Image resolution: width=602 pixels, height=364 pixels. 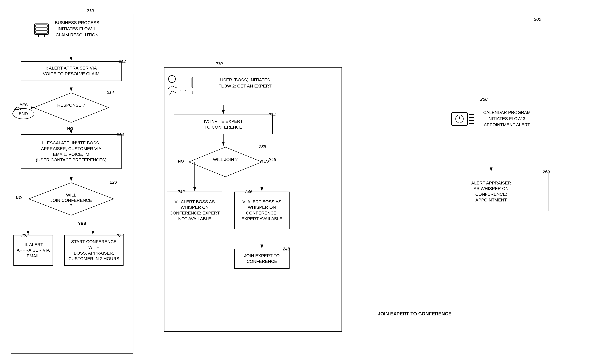 What do you see at coordinates (272, 160) in the screenshot?
I see `ref-246-inline: 246` at bounding box center [272, 160].